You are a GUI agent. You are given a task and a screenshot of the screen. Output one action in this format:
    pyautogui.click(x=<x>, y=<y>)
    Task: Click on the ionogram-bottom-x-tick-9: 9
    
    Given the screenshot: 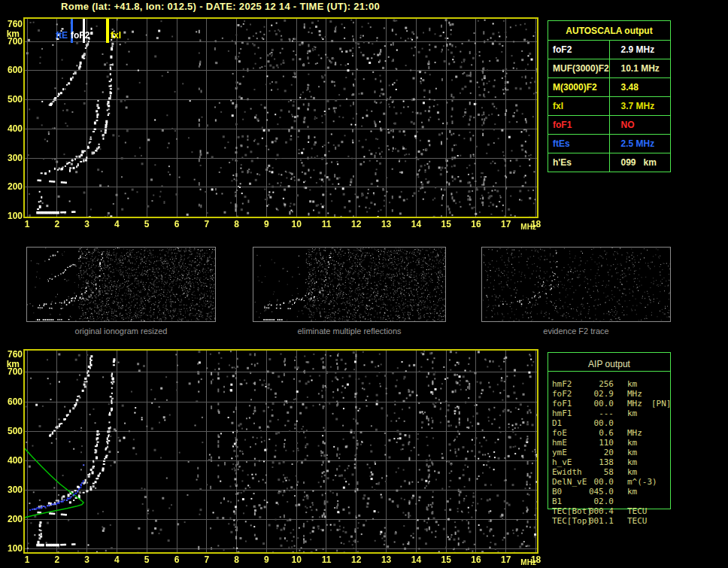 What is the action you would take?
    pyautogui.click(x=266, y=560)
    